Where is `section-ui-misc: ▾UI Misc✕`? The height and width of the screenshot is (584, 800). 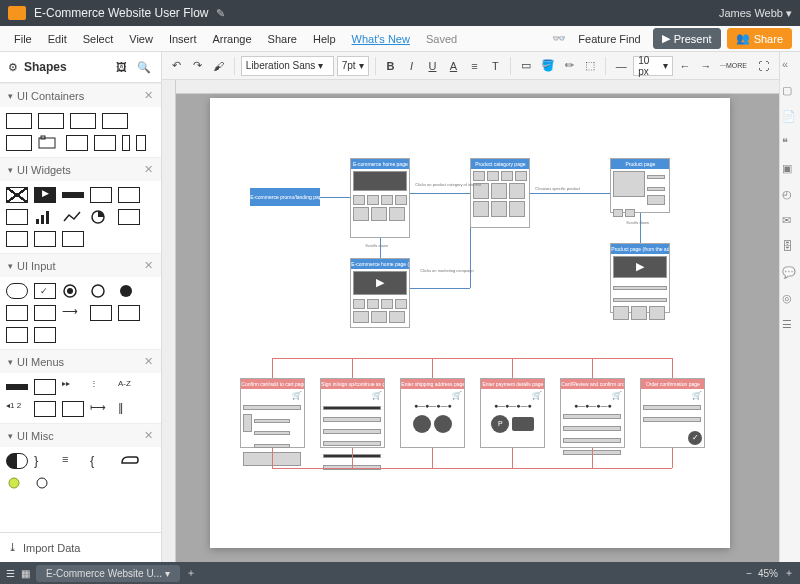 section-ui-misc: ▾UI Misc✕ is located at coordinates (80, 435).